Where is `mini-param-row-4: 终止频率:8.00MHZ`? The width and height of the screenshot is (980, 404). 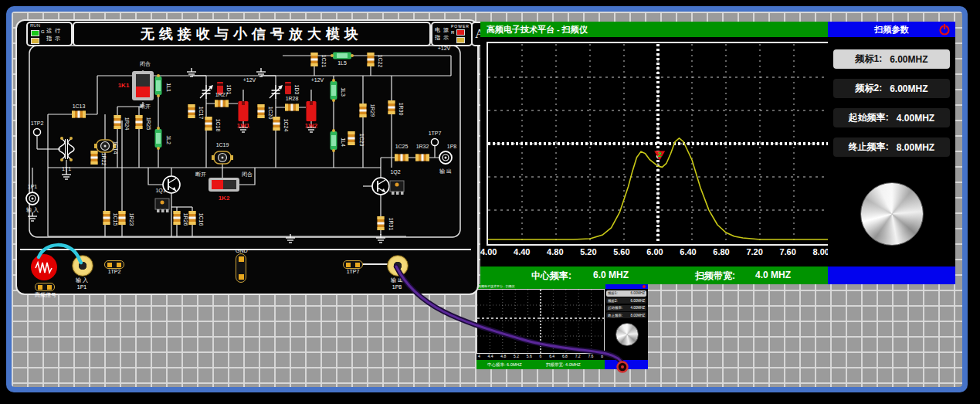
mini-param-row-4: 终止频率:8.00MHZ is located at coordinates (626, 315).